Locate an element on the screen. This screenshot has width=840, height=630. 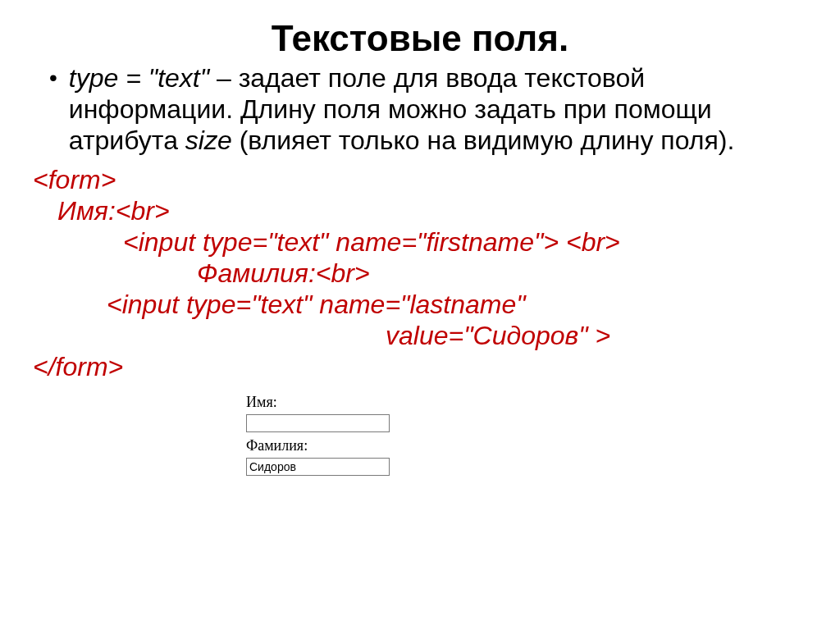
code-line-7: </form> is located at coordinates (420, 367).